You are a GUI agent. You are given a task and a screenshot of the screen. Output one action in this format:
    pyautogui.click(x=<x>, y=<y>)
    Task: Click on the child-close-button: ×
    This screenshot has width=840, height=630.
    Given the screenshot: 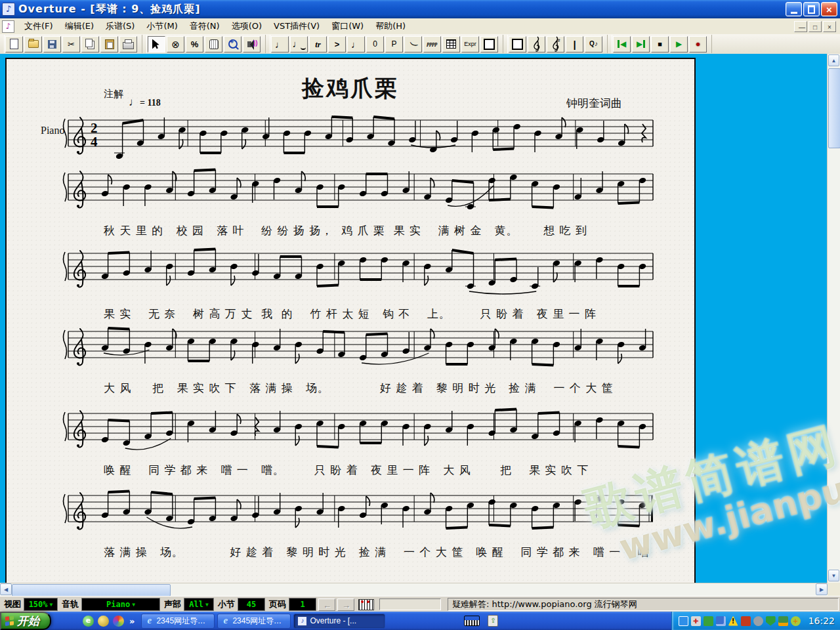 What is the action you would take?
    pyautogui.click(x=830, y=26)
    